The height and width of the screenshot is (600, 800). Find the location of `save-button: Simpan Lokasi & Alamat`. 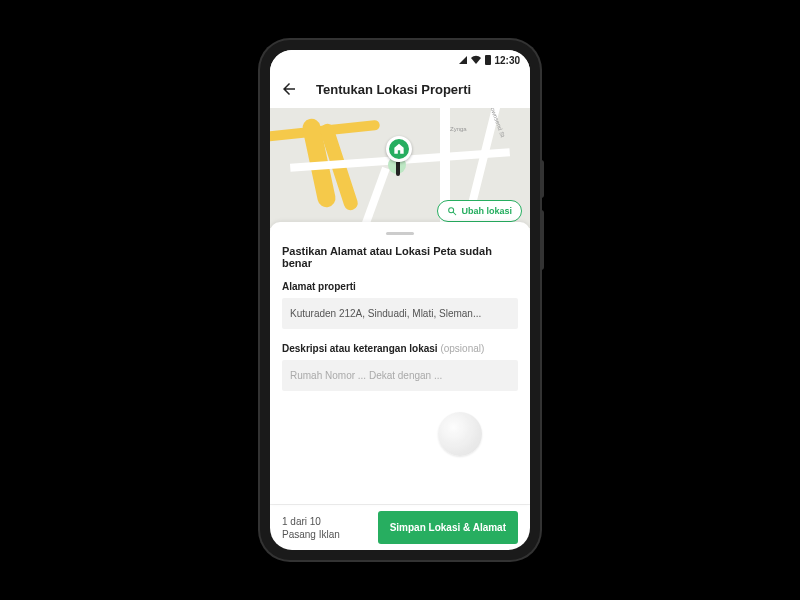

save-button: Simpan Lokasi & Alamat is located at coordinates (448, 528).